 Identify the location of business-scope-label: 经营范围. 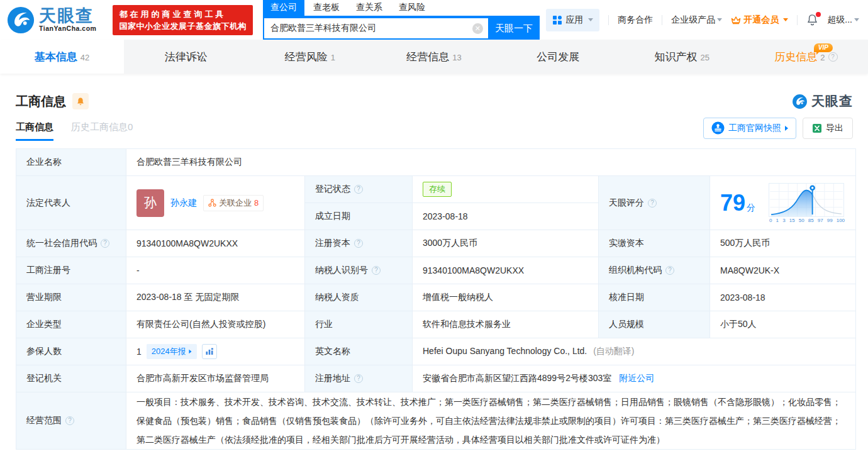
(44, 421).